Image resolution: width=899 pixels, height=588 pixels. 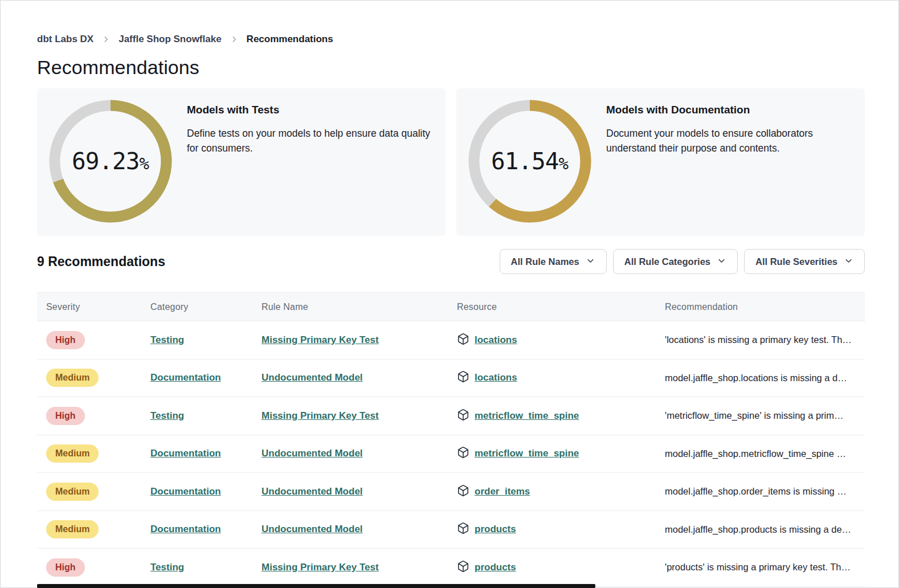 What do you see at coordinates (185, 39) in the screenshot?
I see `breadcrumb: dbt Labs DX Jaffle Shop Snowflake Recomm…` at bounding box center [185, 39].